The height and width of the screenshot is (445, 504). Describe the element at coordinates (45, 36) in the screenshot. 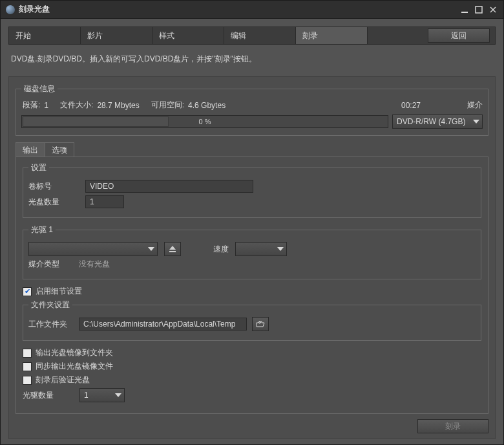

I see `tab-start: 开始` at that location.